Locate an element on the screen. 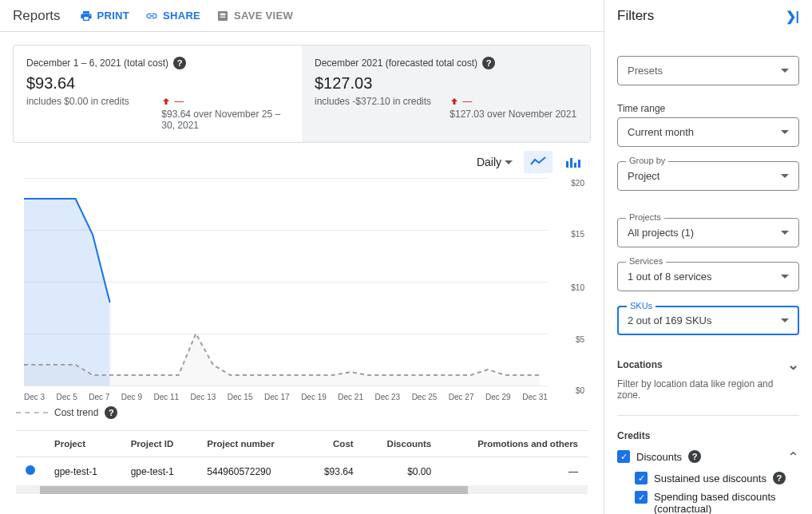 The height and width of the screenshot is (514, 812). print-icon is located at coordinates (86, 16).